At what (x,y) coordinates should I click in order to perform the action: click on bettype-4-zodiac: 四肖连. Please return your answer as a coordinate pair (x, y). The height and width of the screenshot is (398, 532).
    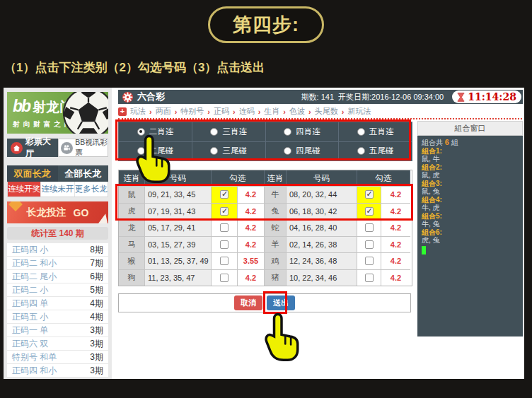
    Looking at the image, I should click on (303, 131).